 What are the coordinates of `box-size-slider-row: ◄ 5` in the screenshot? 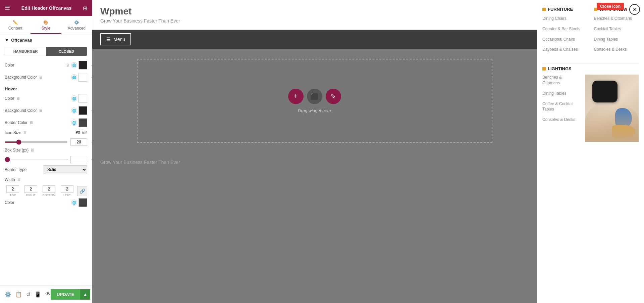 It's located at (46, 160).